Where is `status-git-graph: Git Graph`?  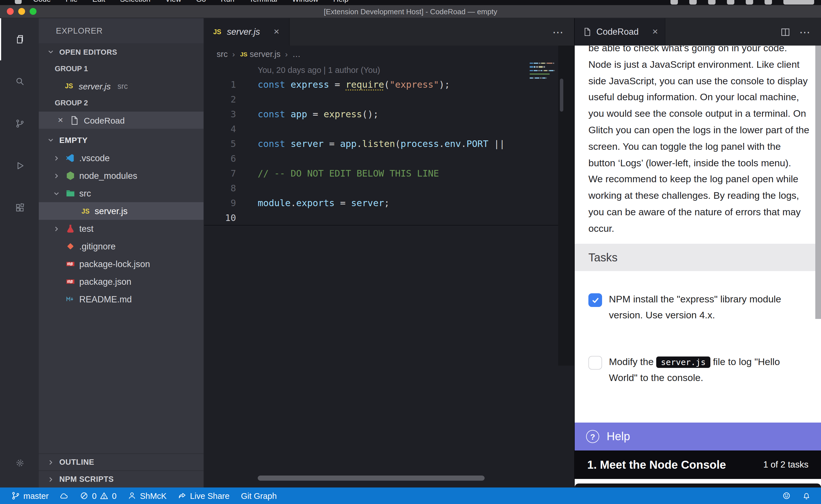 status-git-graph: Git Graph is located at coordinates (259, 496).